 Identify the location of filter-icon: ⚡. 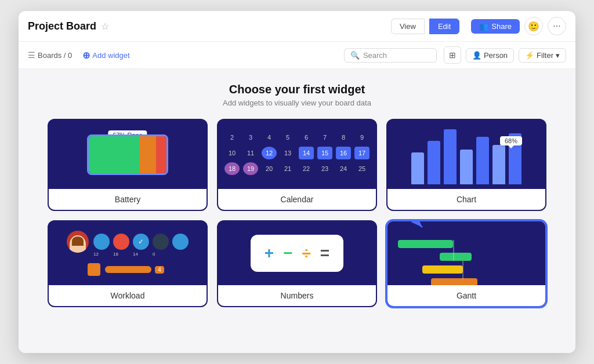
(530, 56).